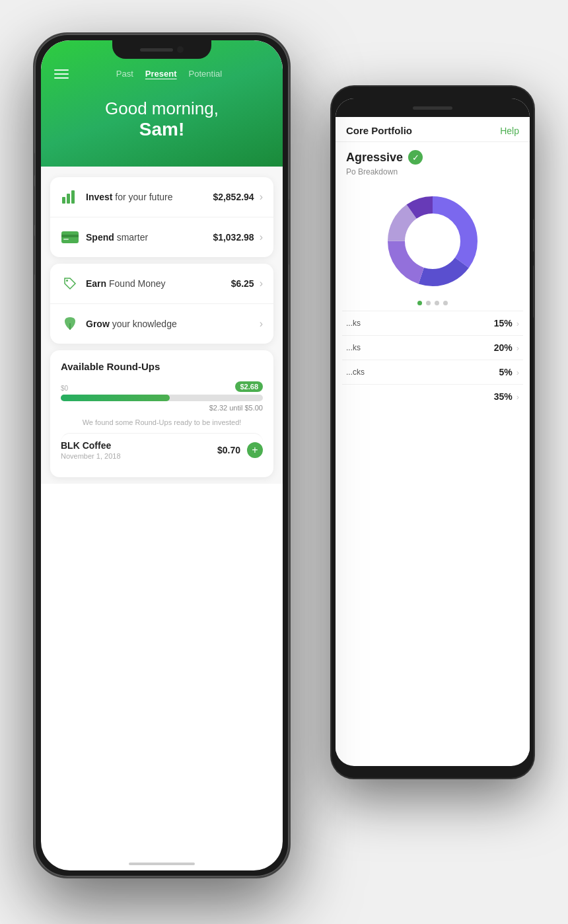  Describe the element at coordinates (433, 323) in the screenshot. I see `allocation-row-1: ...ks 15% ›` at that location.